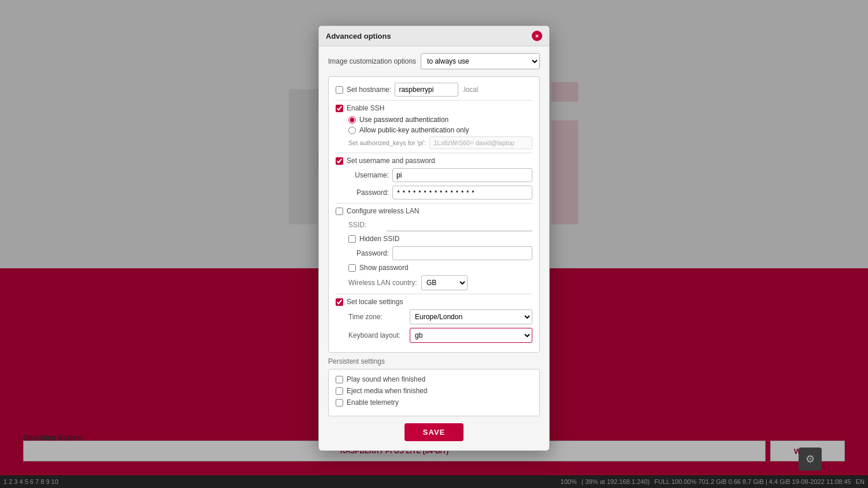 The height and width of the screenshot is (488, 868). I want to click on ssid-input, so click(459, 225).